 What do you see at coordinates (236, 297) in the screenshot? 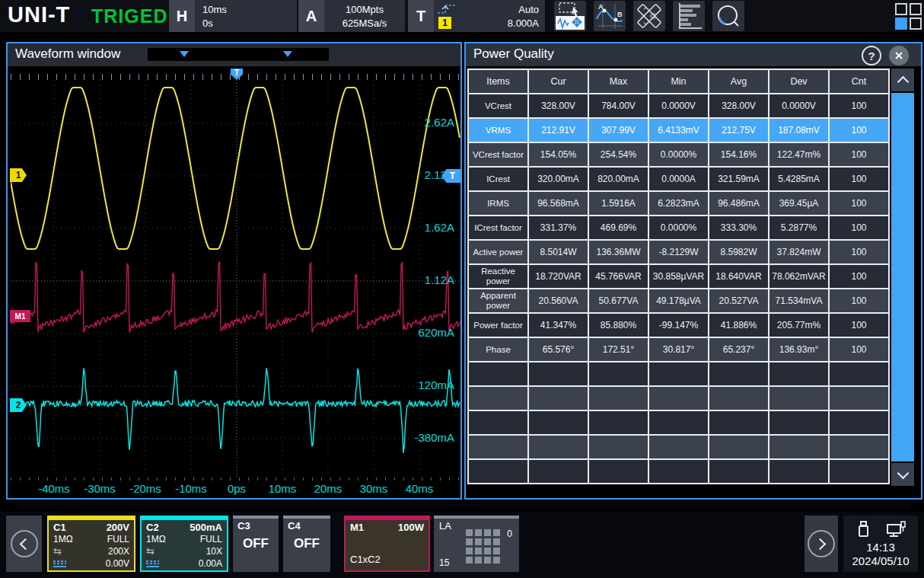
I see `m1-waveform` at bounding box center [236, 297].